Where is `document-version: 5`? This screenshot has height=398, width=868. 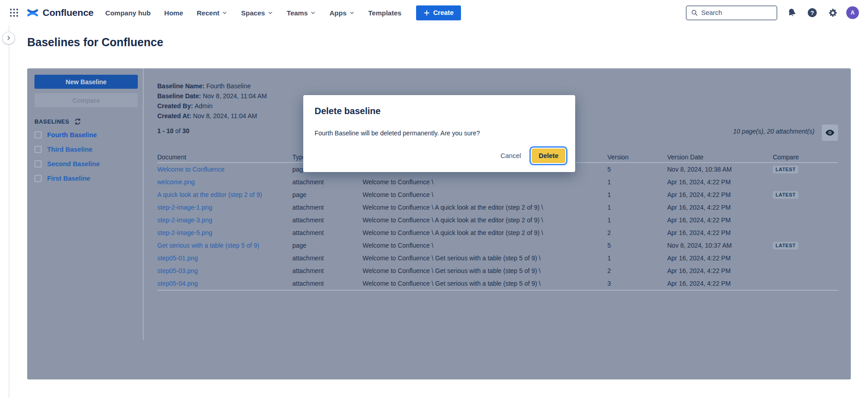 document-version: 5 is located at coordinates (637, 245).